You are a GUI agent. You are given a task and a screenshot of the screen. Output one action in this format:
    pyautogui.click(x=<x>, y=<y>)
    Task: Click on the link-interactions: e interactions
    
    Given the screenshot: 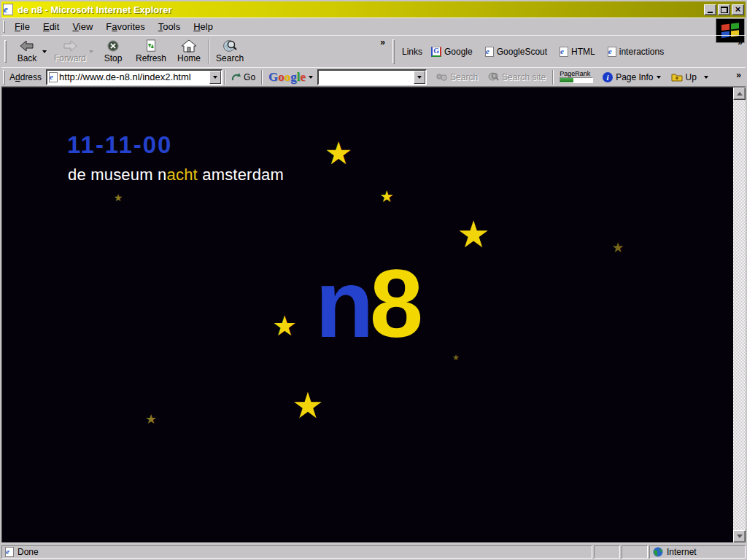 What is the action you would take?
    pyautogui.click(x=636, y=52)
    